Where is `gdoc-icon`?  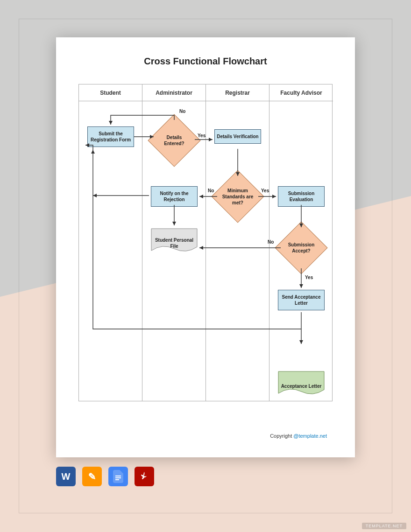 gdoc-icon is located at coordinates (118, 476).